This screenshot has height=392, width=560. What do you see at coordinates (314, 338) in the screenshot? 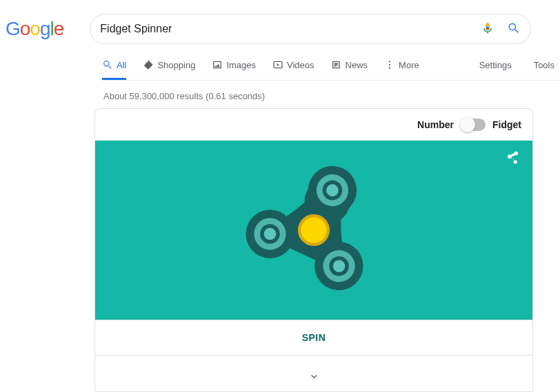
I see `spin-label: SPIN` at bounding box center [314, 338].